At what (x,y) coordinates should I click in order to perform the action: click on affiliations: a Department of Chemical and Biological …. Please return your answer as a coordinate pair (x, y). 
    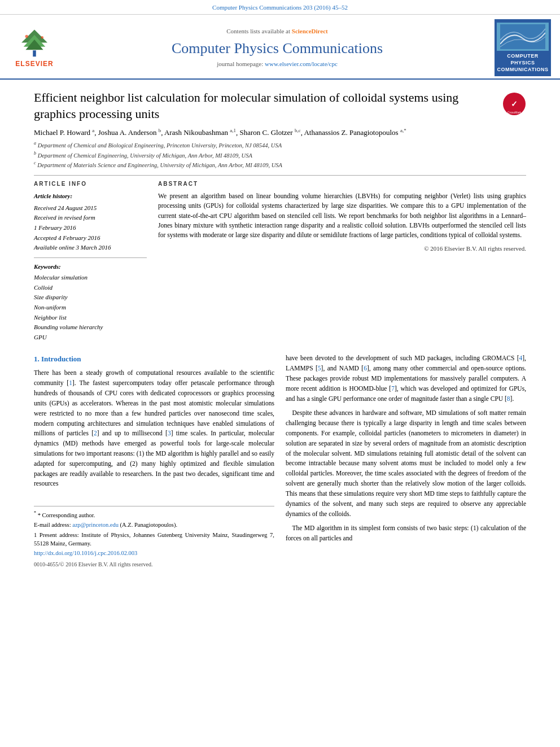
    Looking at the image, I should click on (280, 155).